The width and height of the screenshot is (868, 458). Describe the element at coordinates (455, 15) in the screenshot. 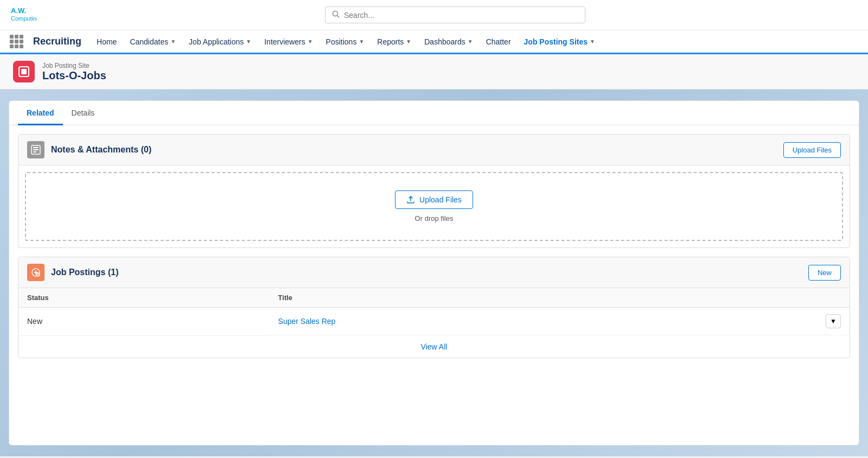

I see `search-bar` at that location.